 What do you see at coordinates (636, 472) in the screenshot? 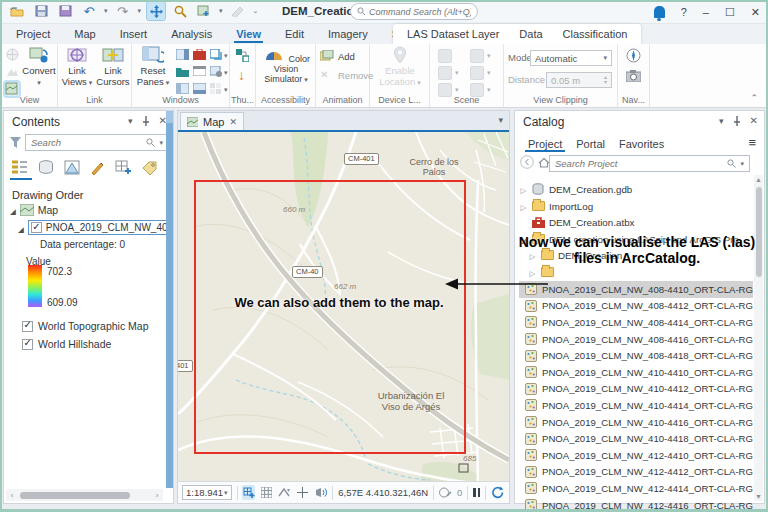
I see `catalog-las-file: PNOA_2019_CLM_NW_412-4412_ORT-CLA-RGB.la…` at bounding box center [636, 472].